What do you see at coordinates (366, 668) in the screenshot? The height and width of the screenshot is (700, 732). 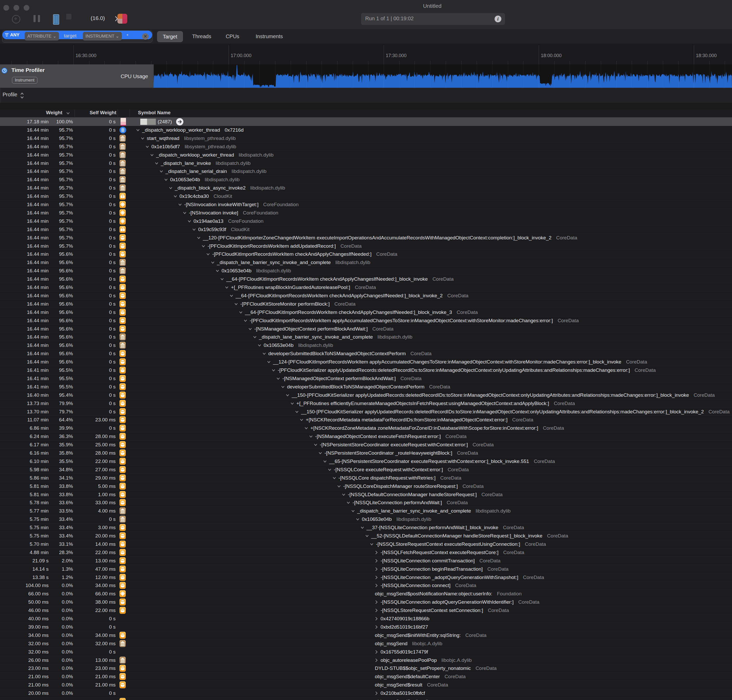 I see `table-row: 23.00 ms0.0%23.00 msDYLD-STUB$$objc_setP…` at bounding box center [366, 668].